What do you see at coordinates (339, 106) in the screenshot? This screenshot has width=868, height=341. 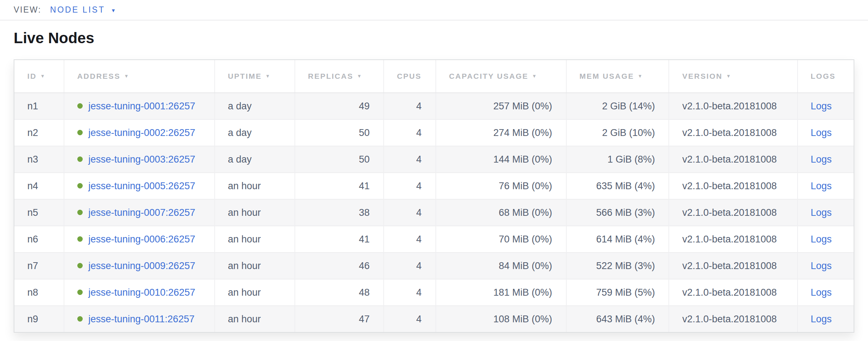 I see `replicas-cell: 49` at bounding box center [339, 106].